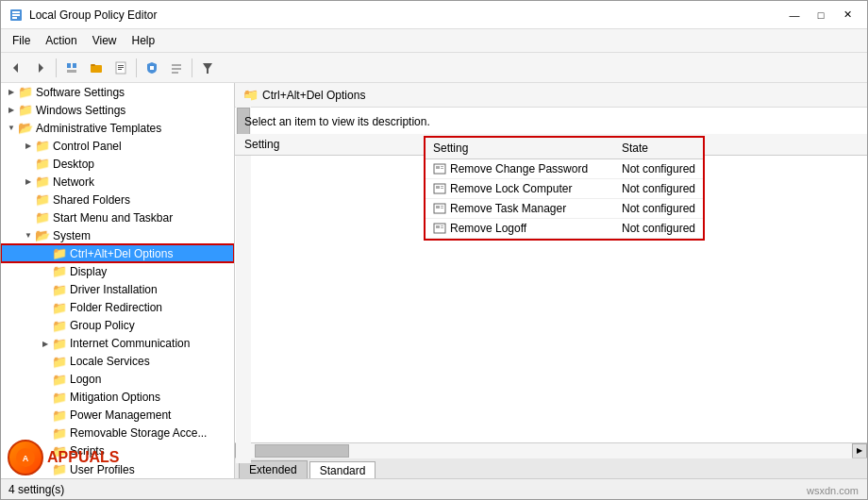 This screenshot has height=500, width=868. Describe the element at coordinates (92, 200) in the screenshot. I see `label-shared-folders: Shared Folders` at that location.